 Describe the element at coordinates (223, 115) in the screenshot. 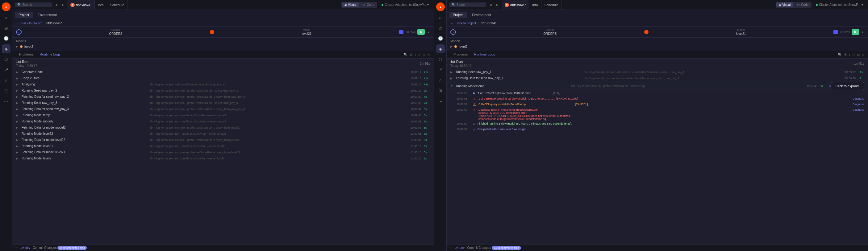

I see `log-entry: ▶ Running Model temp dbt --log-format js…` at that location.